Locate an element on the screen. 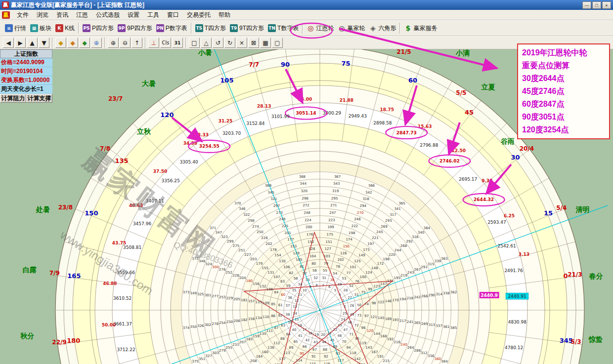 The height and width of the screenshot is (364, 613). toolbar-item-t-square: TST四方形 is located at coordinates (211, 29).